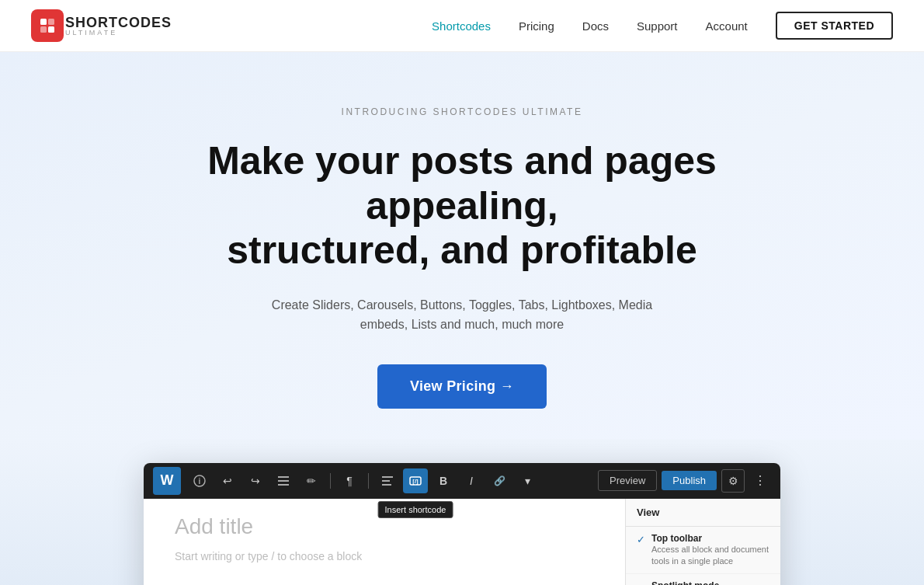  What do you see at coordinates (733, 481) in the screenshot?
I see `settings-gear-button: ⚙` at bounding box center [733, 481].